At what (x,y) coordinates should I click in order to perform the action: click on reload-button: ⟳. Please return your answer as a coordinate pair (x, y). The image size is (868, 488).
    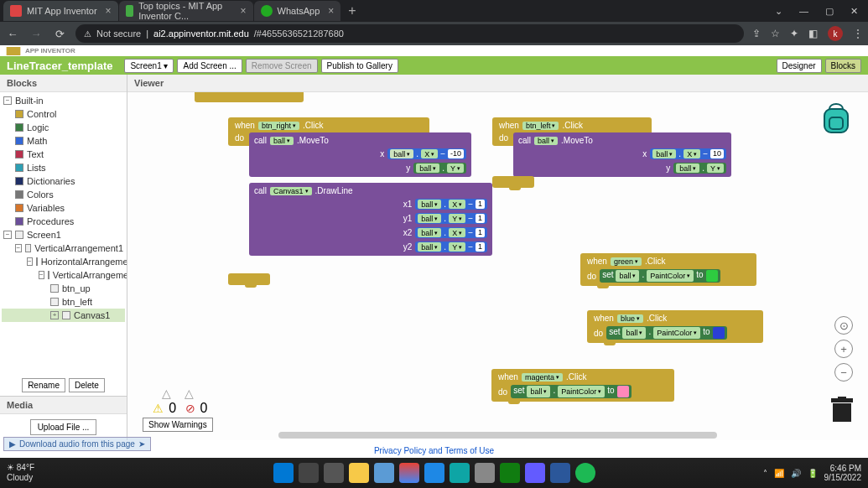
    Looking at the image, I should click on (60, 34).